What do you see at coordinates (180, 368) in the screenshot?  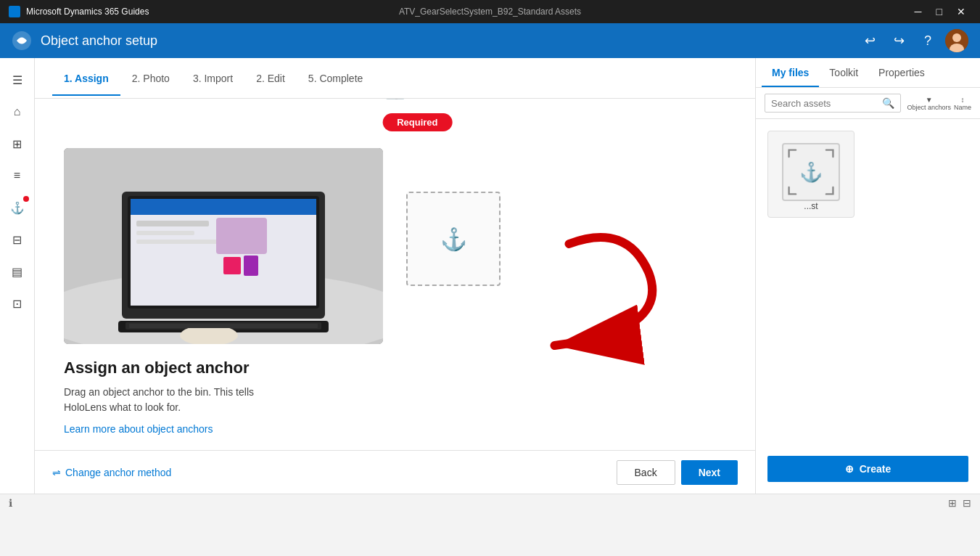 I see `assign-title: Assign an object anchor` at bounding box center [180, 368].